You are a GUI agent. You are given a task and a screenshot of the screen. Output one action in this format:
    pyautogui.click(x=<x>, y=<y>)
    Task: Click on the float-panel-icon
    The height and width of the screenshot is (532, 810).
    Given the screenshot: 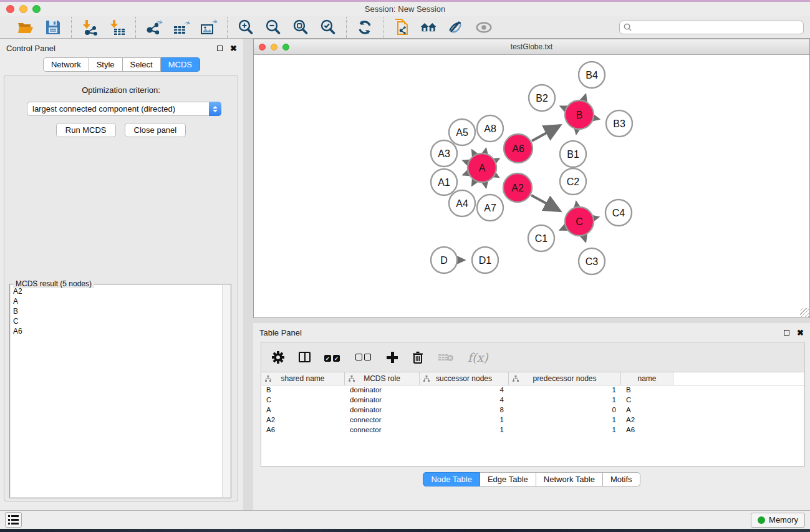 What is the action you would take?
    pyautogui.click(x=219, y=49)
    